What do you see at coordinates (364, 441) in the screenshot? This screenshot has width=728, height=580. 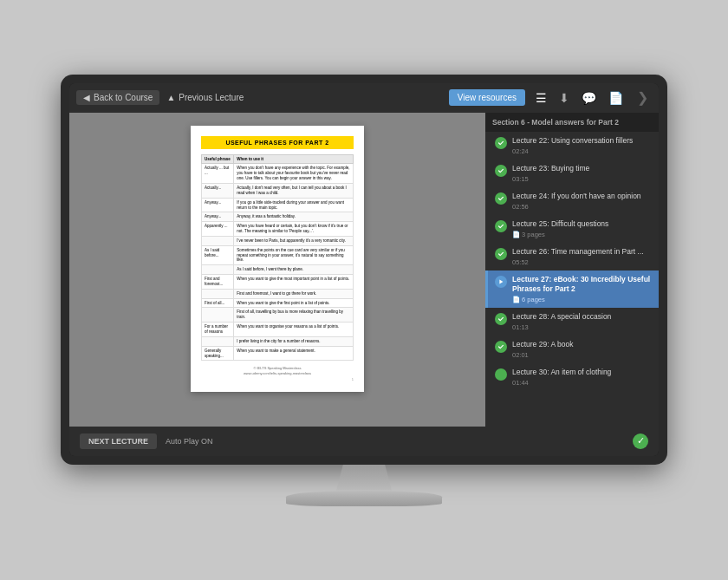 I see `bottom-bar: NEXT LECTURE Auto Play ON ✓` at bounding box center [364, 441].